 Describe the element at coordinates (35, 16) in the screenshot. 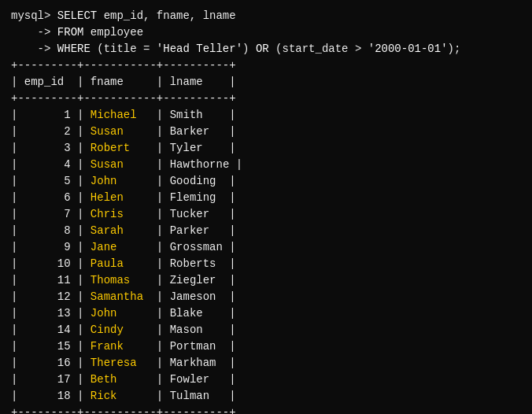

I see `prompt-label: mysql>` at that location.